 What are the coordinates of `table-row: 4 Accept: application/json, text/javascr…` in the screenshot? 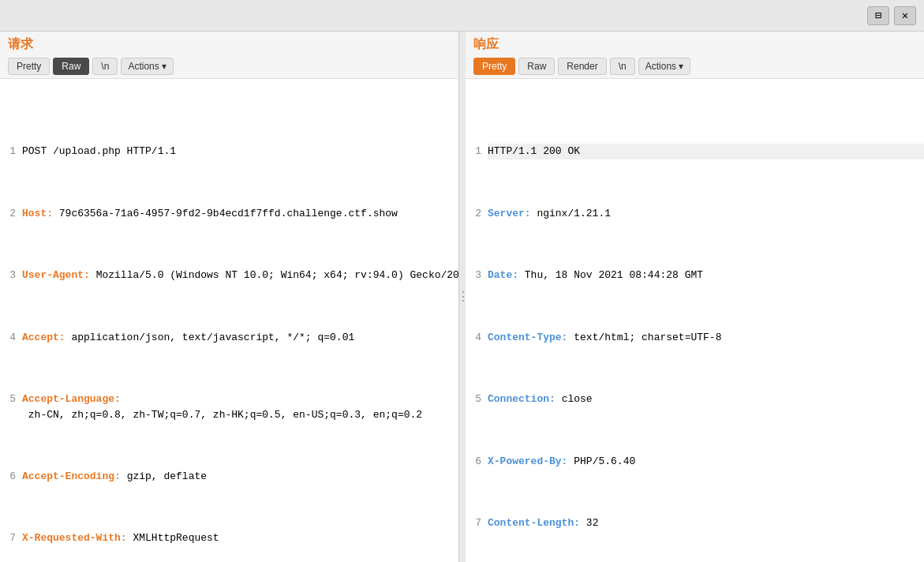 It's located at (229, 338).